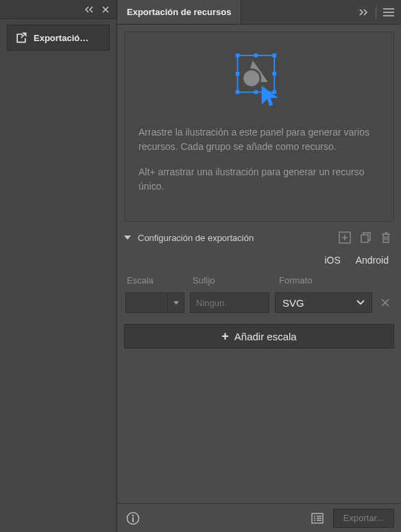 The width and height of the screenshot is (401, 532). What do you see at coordinates (259, 238) in the screenshot?
I see `export-config-header: Configuración de exportación` at bounding box center [259, 238].